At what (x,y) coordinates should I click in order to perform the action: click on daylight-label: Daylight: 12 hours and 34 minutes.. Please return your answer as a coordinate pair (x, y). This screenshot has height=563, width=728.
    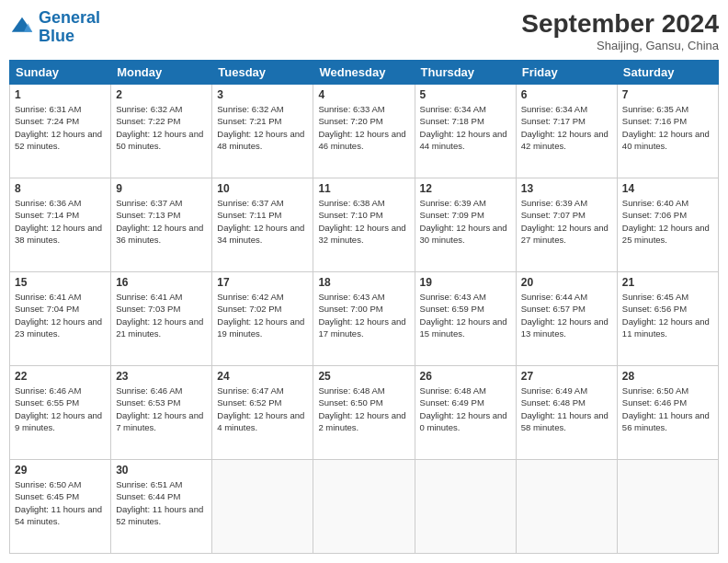
    Looking at the image, I should click on (261, 234).